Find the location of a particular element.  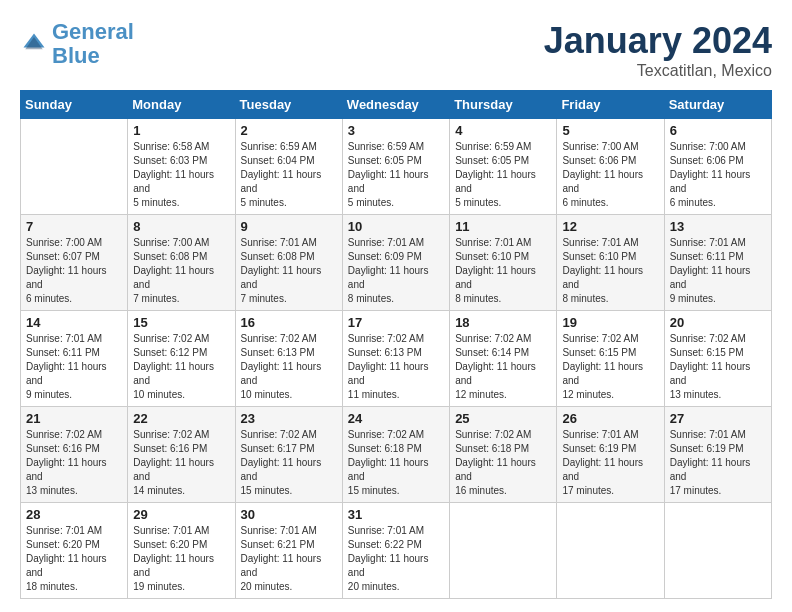

header-row: Sunday Monday Tuesday Wednesday Thursday… is located at coordinates (396, 105).